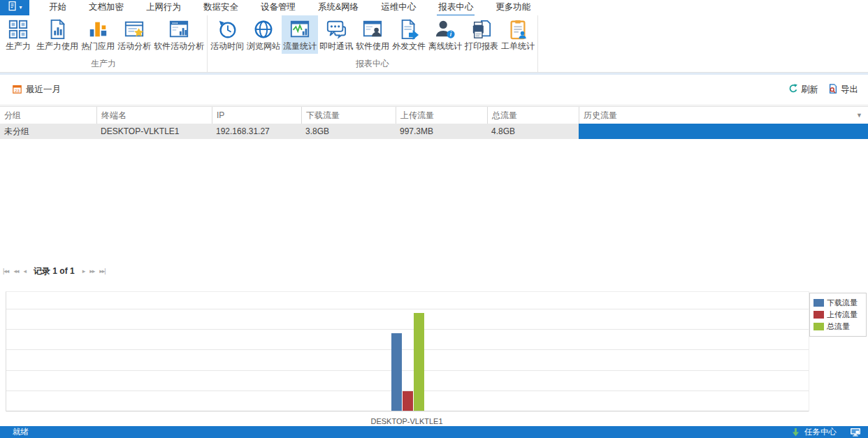 This screenshot has width=868, height=438. I want to click on ribbon-item-label: 即时通讯, so click(336, 46).